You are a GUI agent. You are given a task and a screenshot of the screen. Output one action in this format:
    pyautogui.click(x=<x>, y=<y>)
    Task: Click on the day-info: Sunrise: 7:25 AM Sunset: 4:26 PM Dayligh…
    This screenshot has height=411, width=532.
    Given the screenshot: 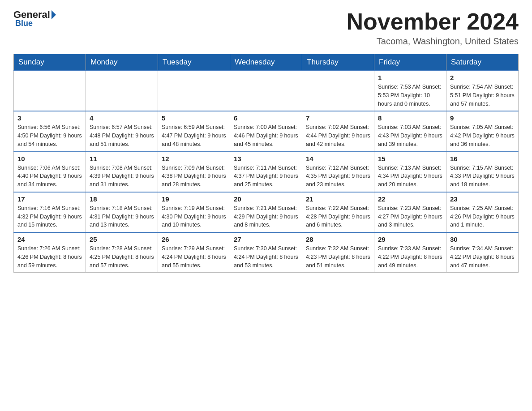 What is the action you would take?
    pyautogui.click(x=482, y=217)
    